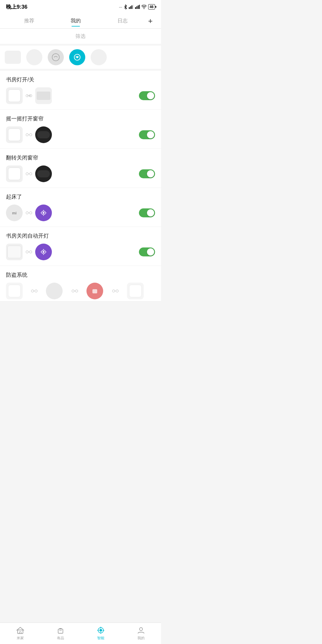 Image resolution: width=322 pixels, height=644 pixels. Describe the element at coordinates (144, 7) in the screenshot. I see `wifi-icon` at that location.